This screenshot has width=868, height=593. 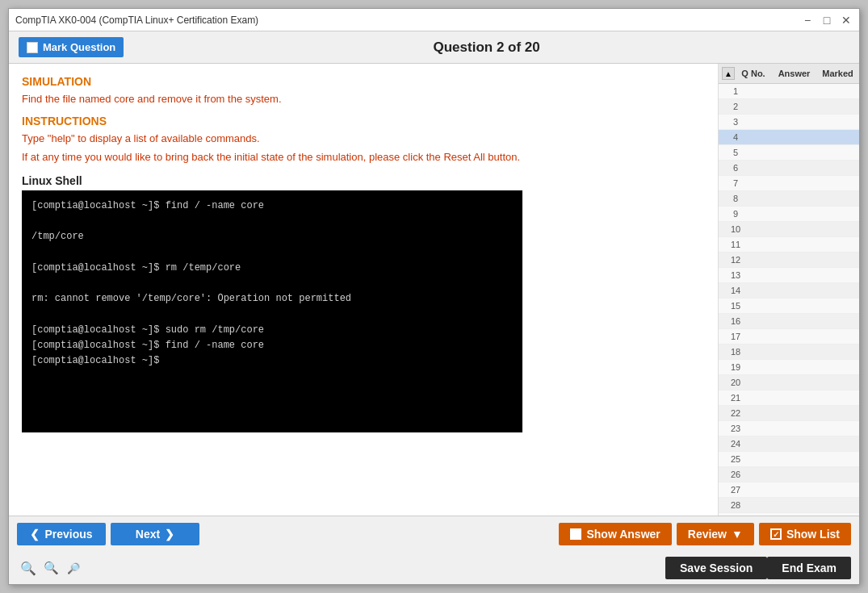 What do you see at coordinates (846, 20) in the screenshot?
I see `close-button: ✕` at bounding box center [846, 20].